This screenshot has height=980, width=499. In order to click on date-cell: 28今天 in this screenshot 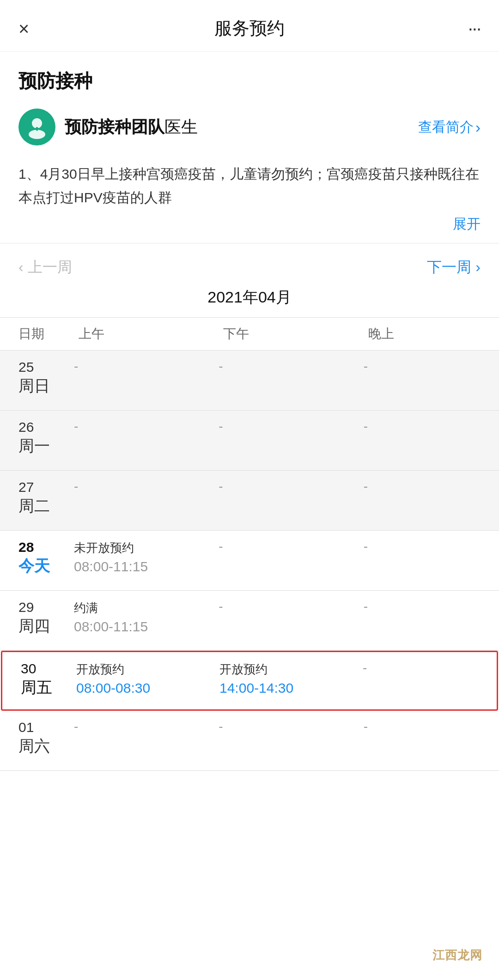, I will do `click(32, 561)`.